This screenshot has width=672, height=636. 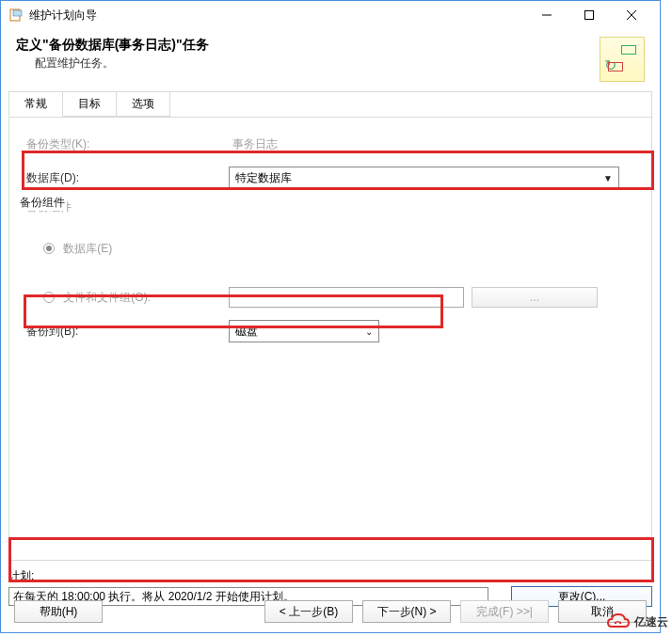 What do you see at coordinates (330, 297) in the screenshot?
I see `row-radio-files: 文件和文件组(G): ...` at bounding box center [330, 297].